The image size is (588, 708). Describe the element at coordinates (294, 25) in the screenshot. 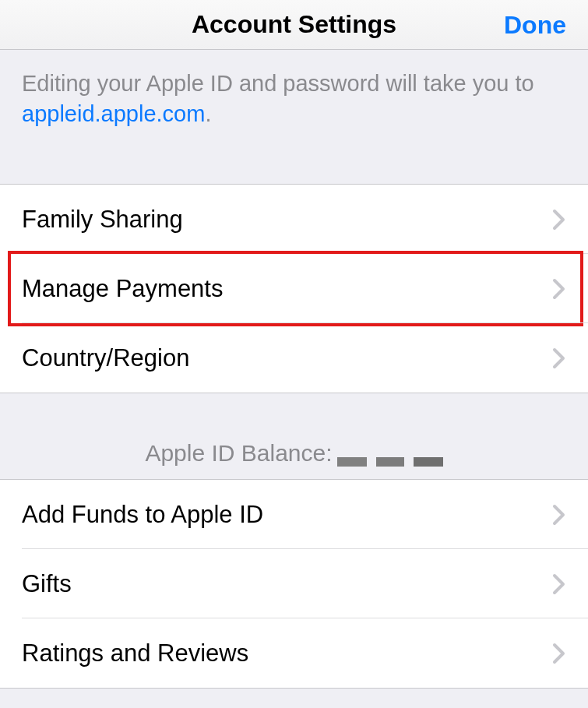

I see `navigation-bar: Account Settings Done` at that location.